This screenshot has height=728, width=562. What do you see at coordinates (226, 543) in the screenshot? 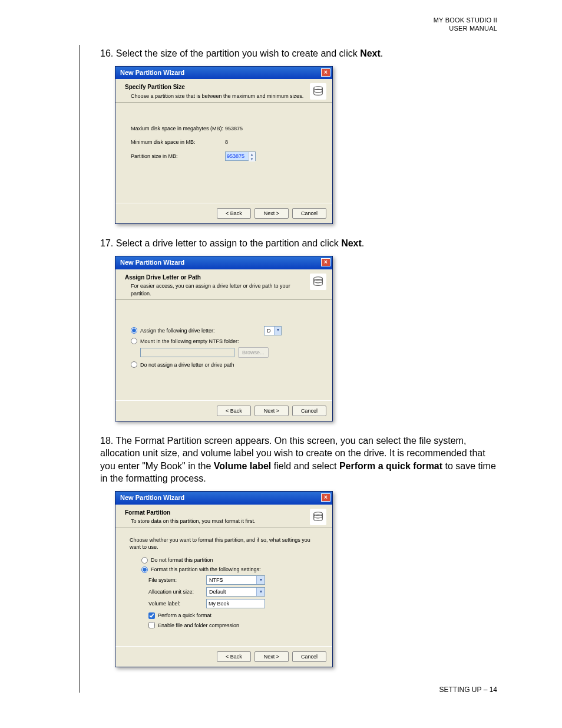
I see `format-intro: Choose whether you want to format this p…` at bounding box center [226, 543].